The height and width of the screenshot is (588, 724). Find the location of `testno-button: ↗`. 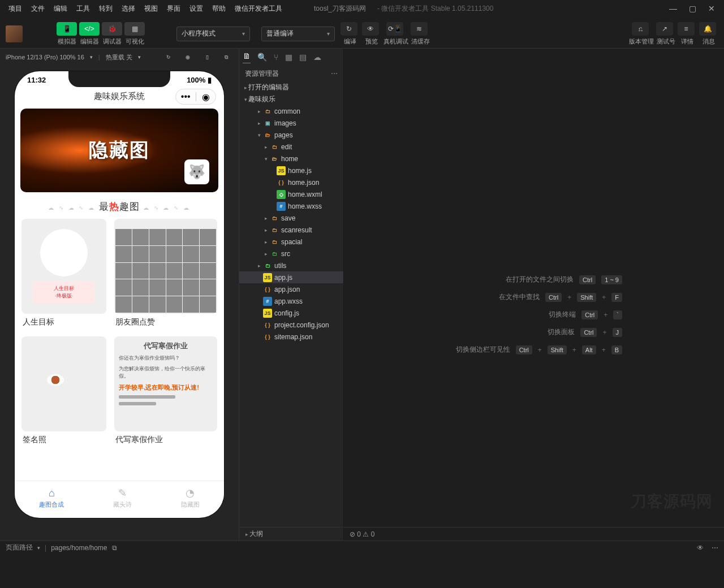

testno-button: ↗ is located at coordinates (665, 29).